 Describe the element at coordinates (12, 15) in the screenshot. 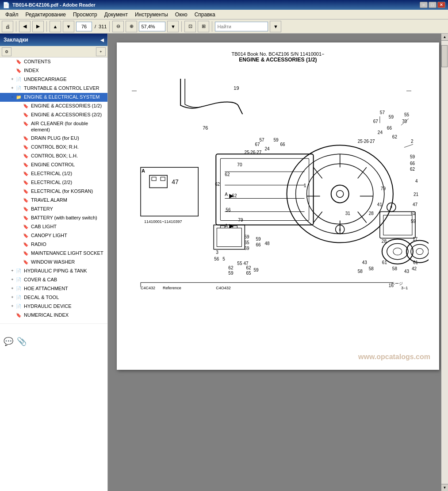

I see `menu-file: Файл` at that location.